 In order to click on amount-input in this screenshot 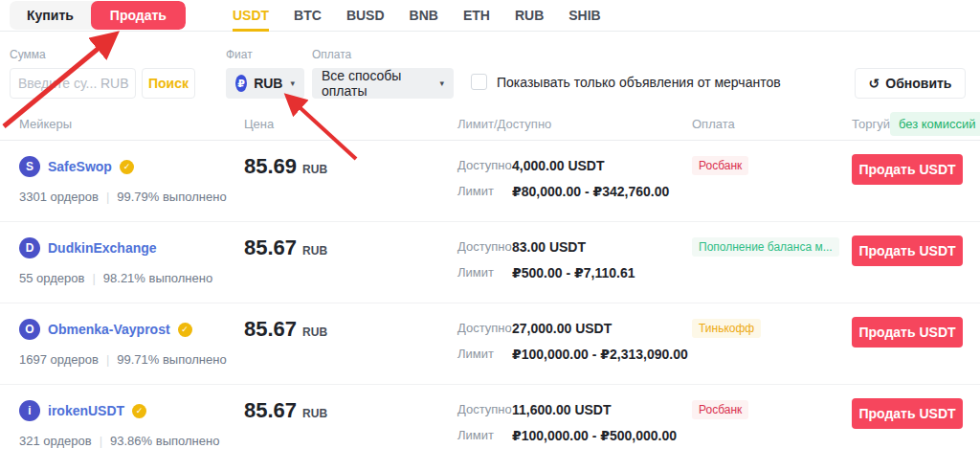, I will do `click(57, 83)`.